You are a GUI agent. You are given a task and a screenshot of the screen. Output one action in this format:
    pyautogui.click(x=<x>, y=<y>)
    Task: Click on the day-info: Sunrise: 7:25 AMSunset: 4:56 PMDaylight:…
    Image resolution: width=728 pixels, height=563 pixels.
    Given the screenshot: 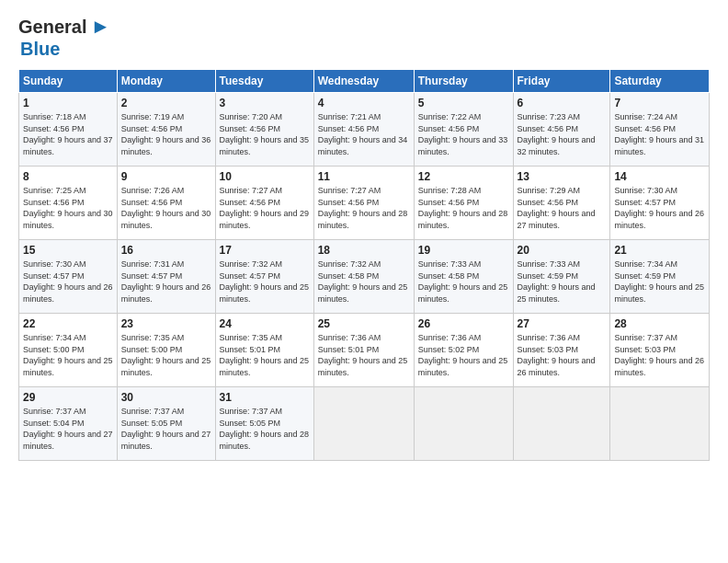 What is the action you would take?
    pyautogui.click(x=68, y=208)
    